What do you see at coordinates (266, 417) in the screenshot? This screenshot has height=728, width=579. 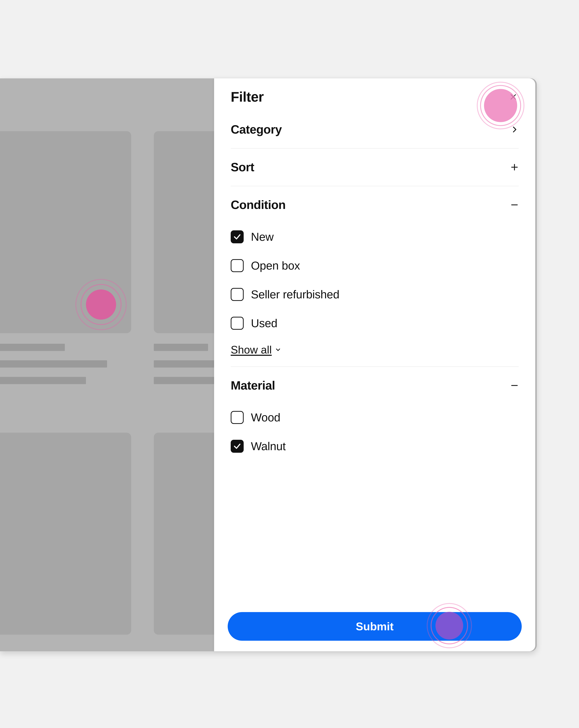 I see `option-label: Wood` at bounding box center [266, 417].